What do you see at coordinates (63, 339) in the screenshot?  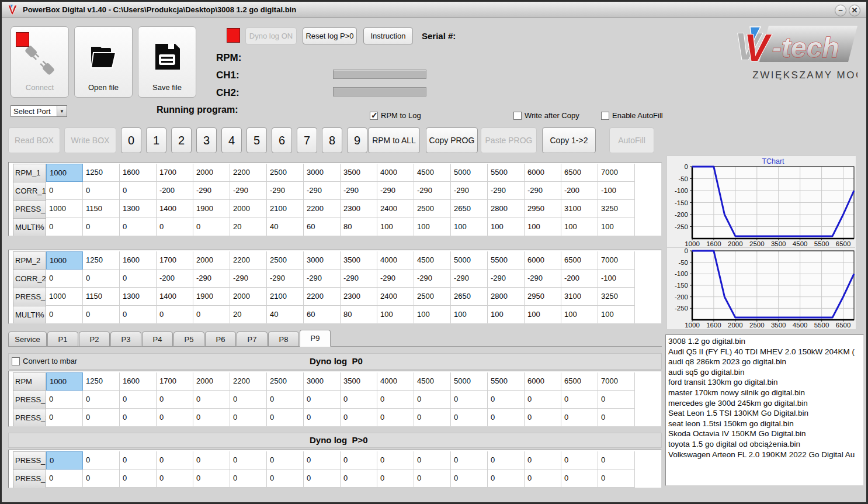 I see `tab-p1: P1` at bounding box center [63, 339].